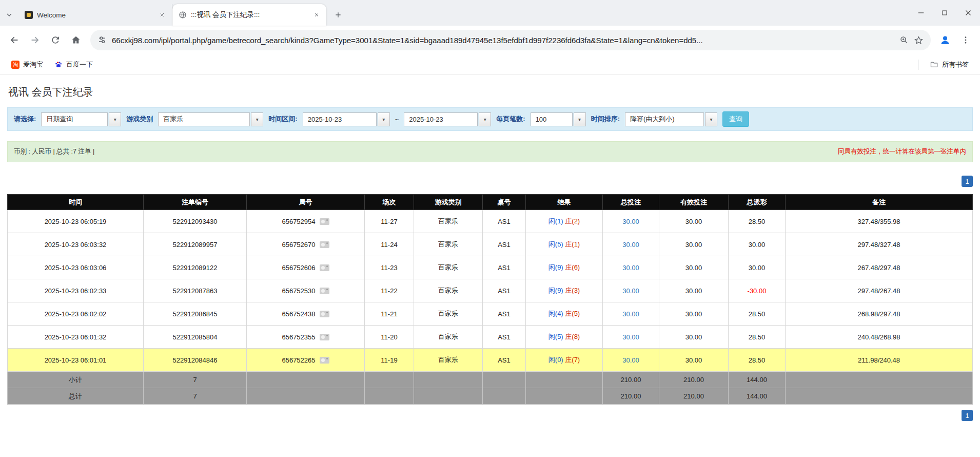 Image resolution: width=980 pixels, height=457 pixels. I want to click on reload-button, so click(55, 40).